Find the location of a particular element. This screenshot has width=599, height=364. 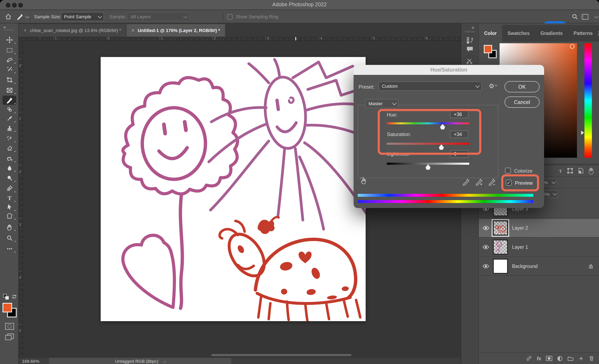

layer-row-2: Layer 2 is located at coordinates (539, 228).